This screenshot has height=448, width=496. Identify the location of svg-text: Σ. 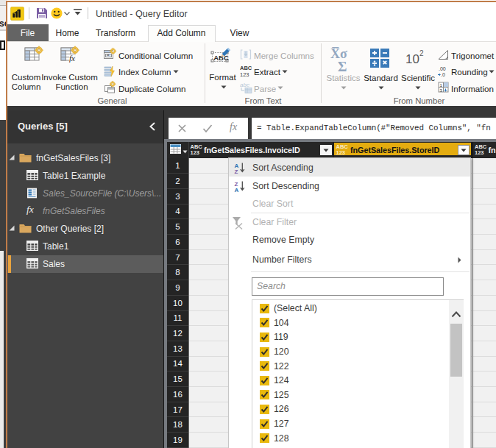
(342, 66).